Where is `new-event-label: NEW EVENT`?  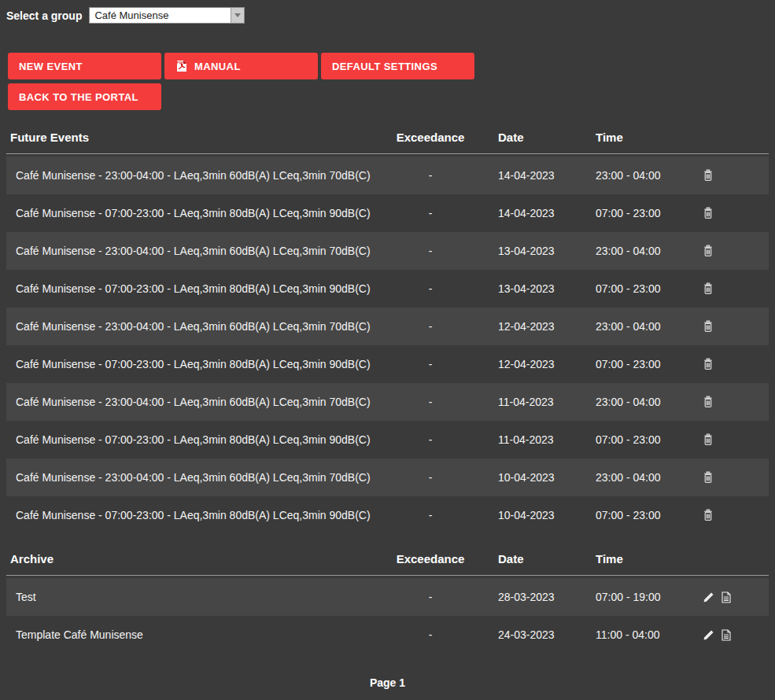 new-event-label: NEW EVENT is located at coordinates (50, 66).